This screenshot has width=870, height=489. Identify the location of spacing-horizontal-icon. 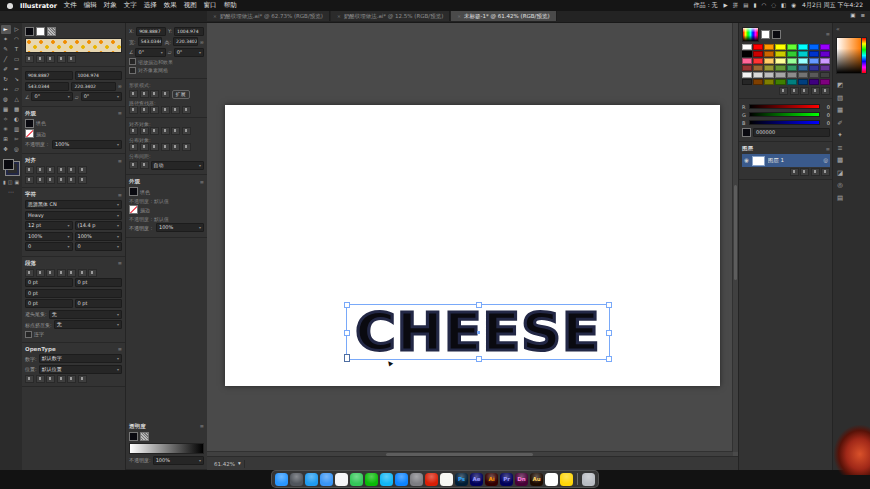
(144, 165).